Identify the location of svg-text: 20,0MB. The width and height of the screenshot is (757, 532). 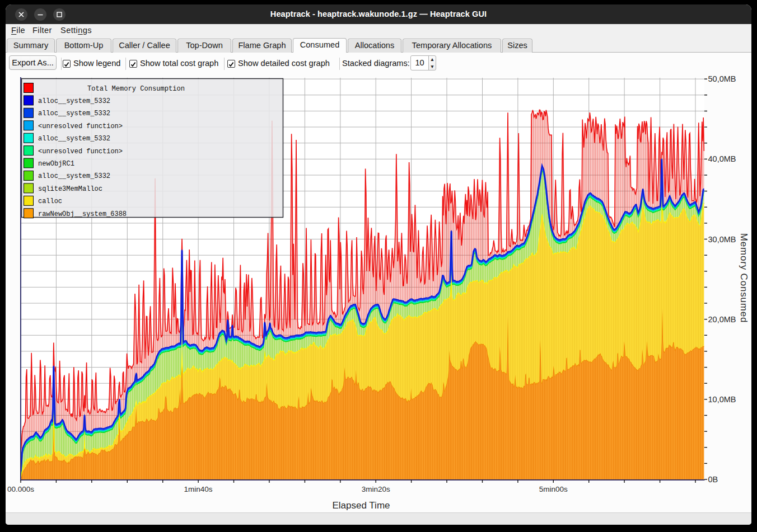
(722, 319).